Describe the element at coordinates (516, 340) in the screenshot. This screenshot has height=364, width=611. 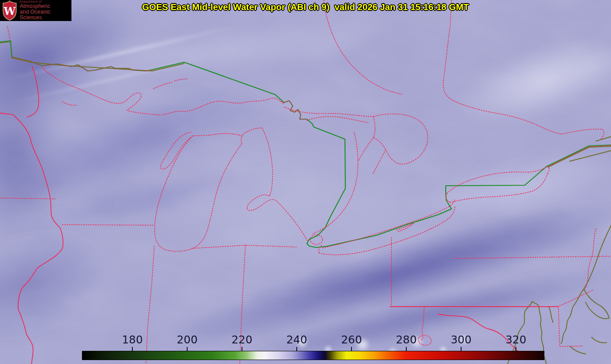
I see `colorbar-tick-label: 320` at that location.